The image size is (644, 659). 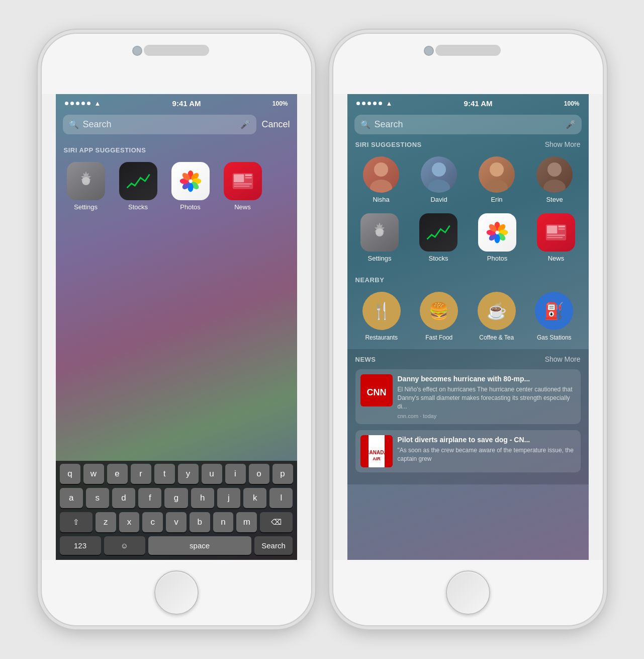 I want to click on cancel-button-1: Cancel, so click(x=275, y=125).